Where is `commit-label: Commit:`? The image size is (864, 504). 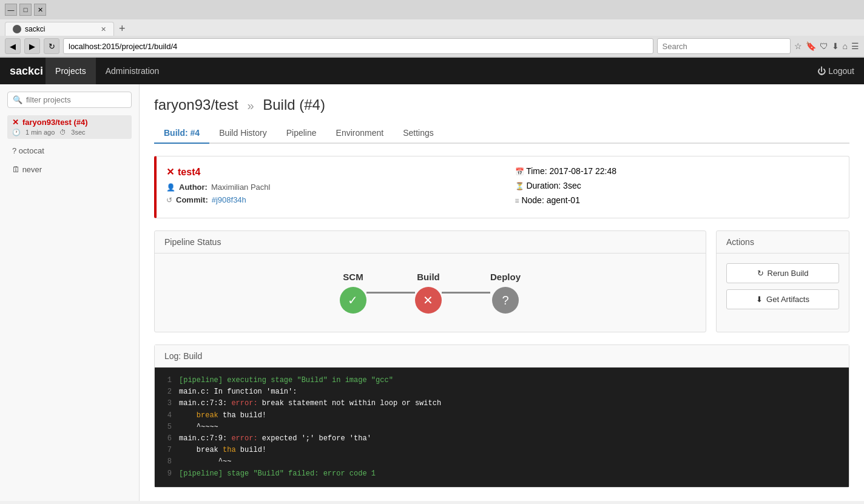
commit-label: Commit: is located at coordinates (192, 200).